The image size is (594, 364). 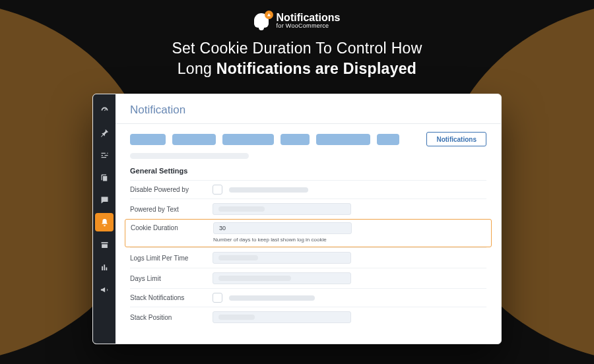 I want to click on input-logs-limit, so click(x=282, y=258).